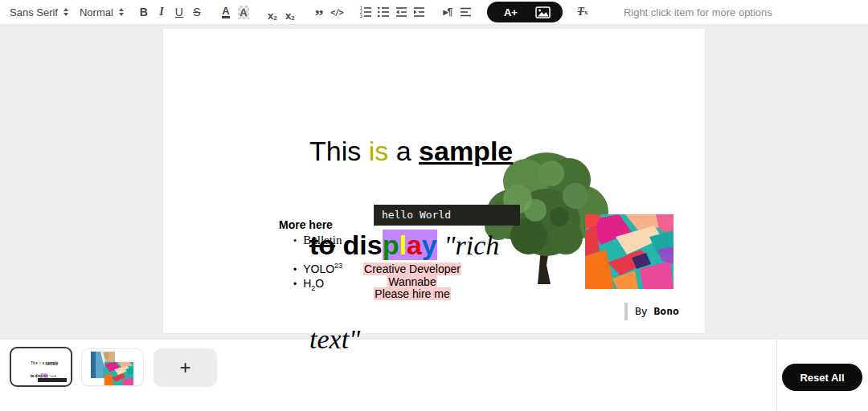 Image resolution: width=868 pixels, height=411 pixels. Describe the element at coordinates (822, 377) in the screenshot. I see `reset-all-button: Reset All` at that location.